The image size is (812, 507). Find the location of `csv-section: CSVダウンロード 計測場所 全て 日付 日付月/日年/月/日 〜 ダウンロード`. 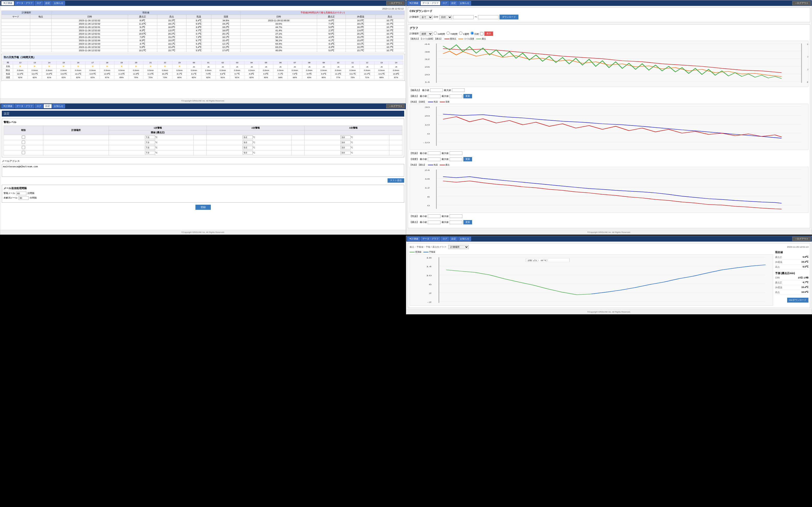

csv-section: CSVダウンロード 計測場所 全て 日付 日付月/日年/月/日 〜 ダウンロード is located at coordinates (609, 15).